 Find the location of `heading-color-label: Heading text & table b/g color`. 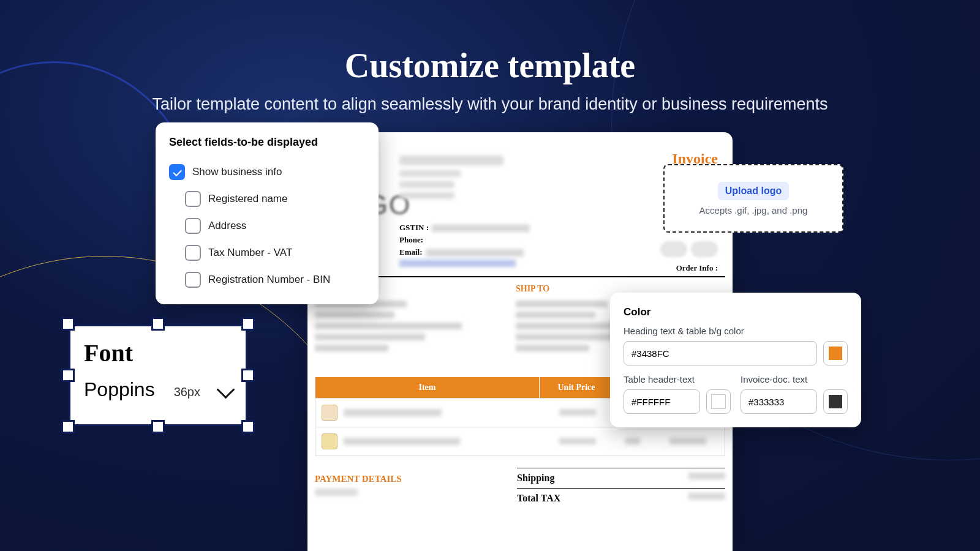

heading-color-label: Heading text & table b/g color is located at coordinates (736, 331).